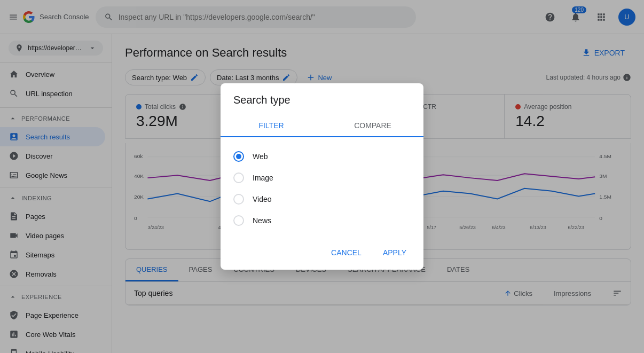 The width and height of the screenshot is (644, 353). I want to click on dialog-body: Web Image Video News, so click(322, 189).